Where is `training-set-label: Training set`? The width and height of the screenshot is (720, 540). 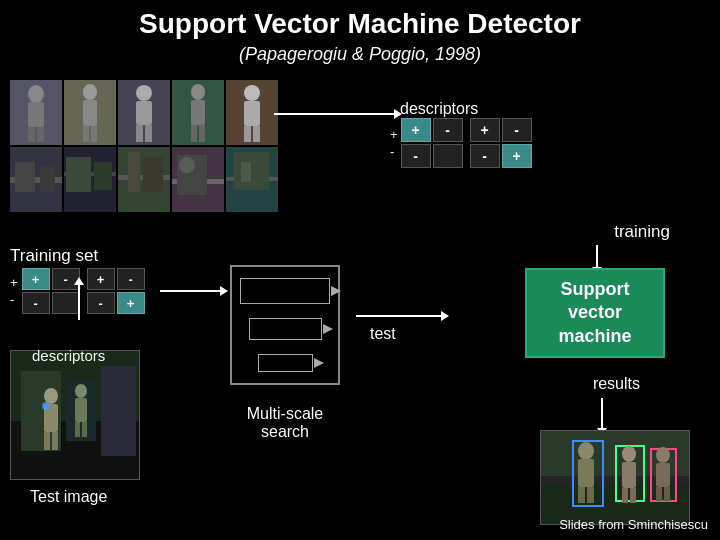
training-set-label: Training set is located at coordinates (54, 256).